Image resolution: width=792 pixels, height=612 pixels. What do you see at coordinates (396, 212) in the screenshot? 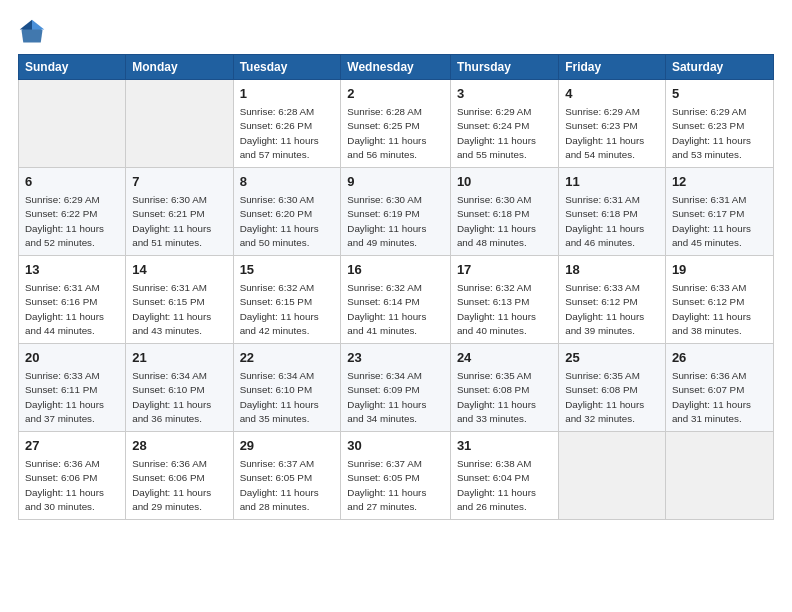
I see `calendar-cell: 9Sunrise: 6:30 AM Sunset: 6:19 PM Daylig…` at bounding box center [396, 212].